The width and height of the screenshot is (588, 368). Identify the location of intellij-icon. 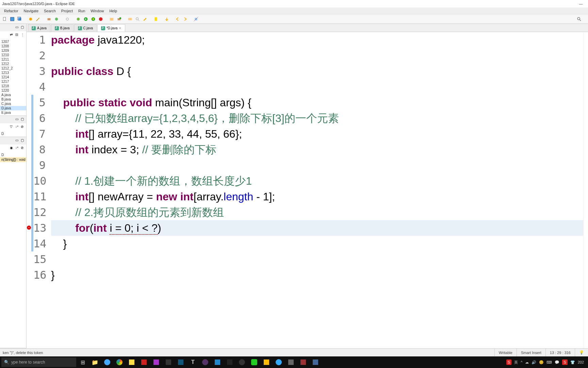
(168, 362).